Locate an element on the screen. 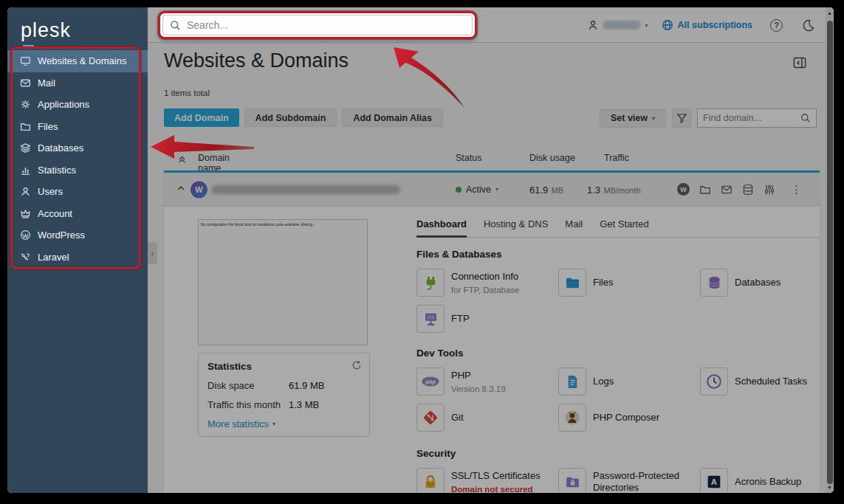 The image size is (844, 504). column-traffic: Traffic is located at coordinates (617, 158).